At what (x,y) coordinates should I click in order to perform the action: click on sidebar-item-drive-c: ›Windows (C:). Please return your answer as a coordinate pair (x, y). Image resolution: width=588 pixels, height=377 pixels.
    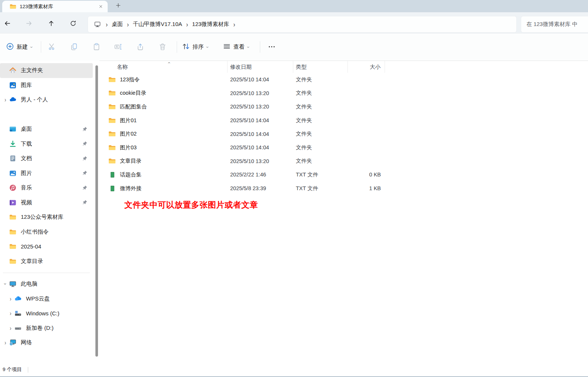
    Looking at the image, I should click on (46, 313).